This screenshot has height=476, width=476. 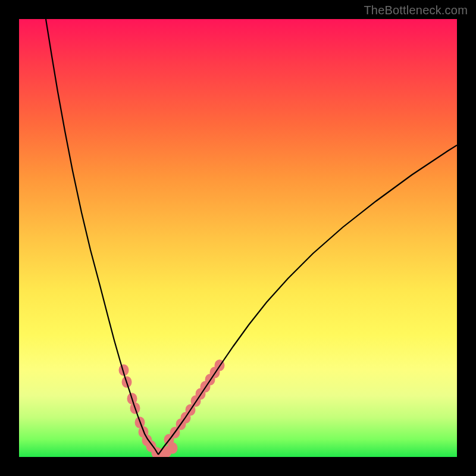 I want to click on watermark-text: TheBottleneck.com, so click(x=415, y=11).